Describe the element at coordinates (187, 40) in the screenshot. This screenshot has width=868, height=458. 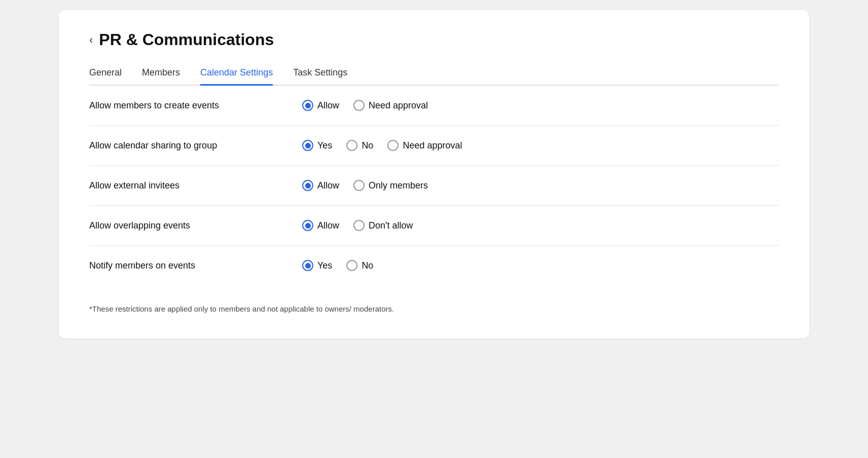
I see `page-title: PR & Communications` at that location.